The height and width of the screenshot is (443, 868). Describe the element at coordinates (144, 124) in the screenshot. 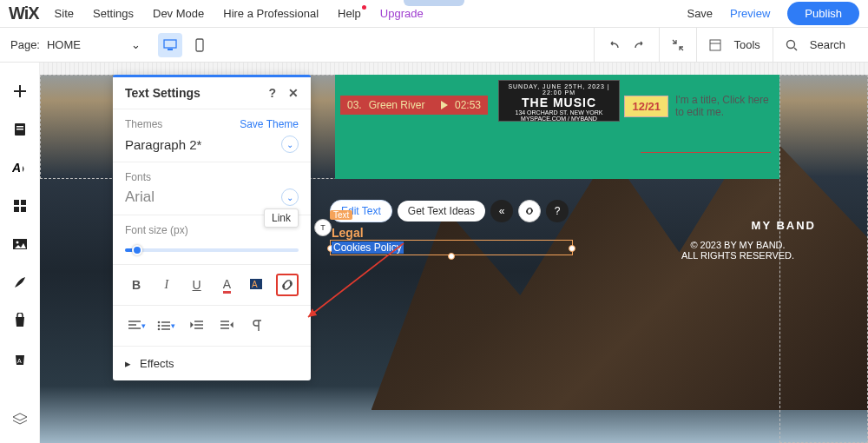

I see `themes-label: Themes` at that location.